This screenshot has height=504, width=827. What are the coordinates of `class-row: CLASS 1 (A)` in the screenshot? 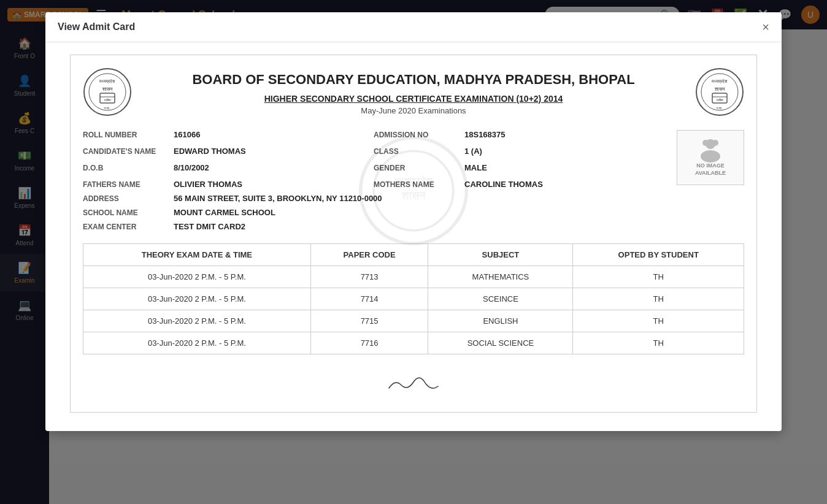 It's located at (519, 151).